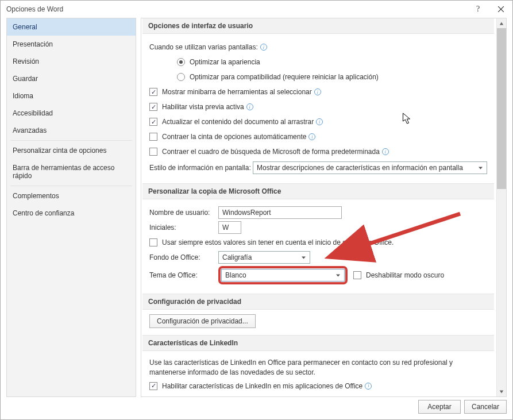 This screenshot has width=513, height=420. Describe the element at coordinates (71, 79) in the screenshot. I see `sidebar-item-guardar: Guardar` at that location.